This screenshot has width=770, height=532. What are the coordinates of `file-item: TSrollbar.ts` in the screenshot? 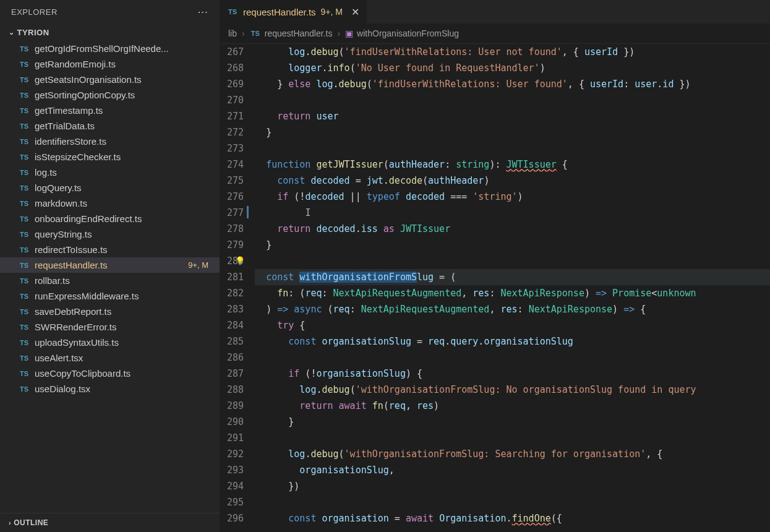 It's located at (110, 281).